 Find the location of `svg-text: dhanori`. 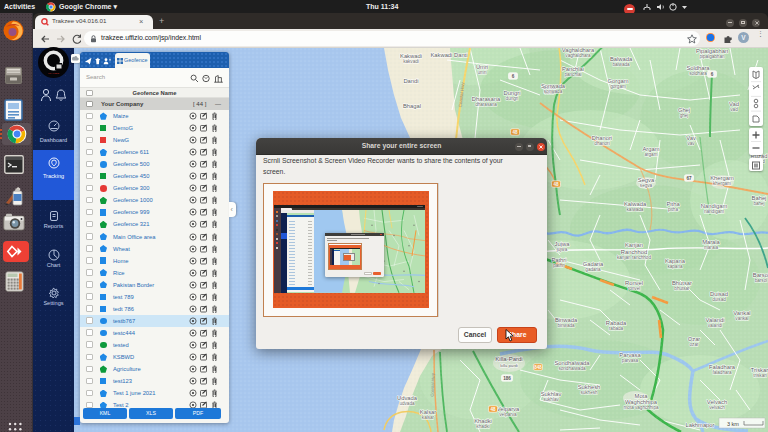

svg-text: dhanori is located at coordinates (602, 144).